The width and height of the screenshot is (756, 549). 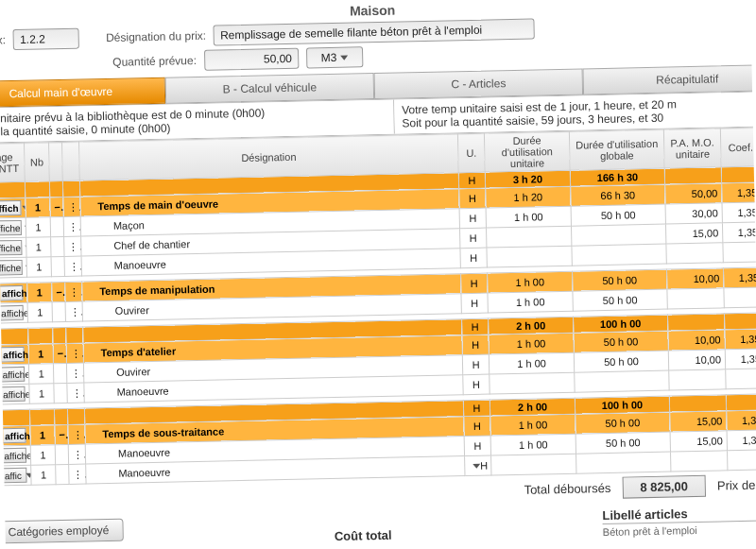 I want to click on price-number-input: 1.2.2, so click(x=46, y=40).